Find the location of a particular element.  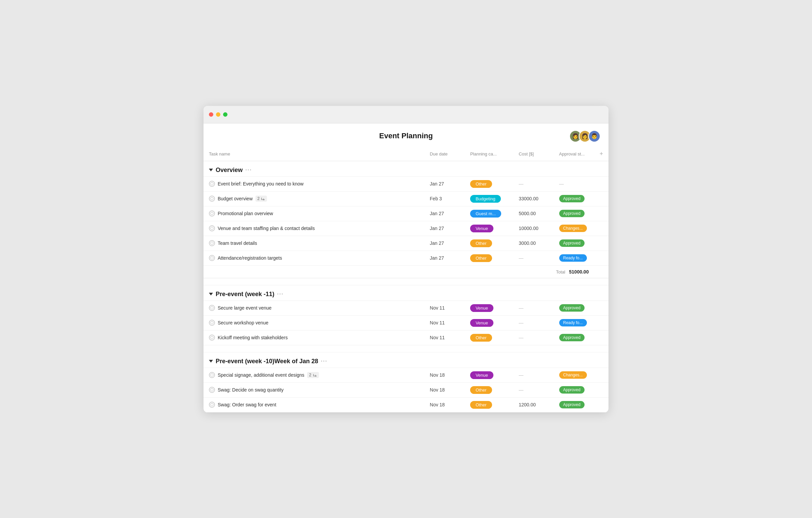

approval-cell: Changes... is located at coordinates (574, 228).